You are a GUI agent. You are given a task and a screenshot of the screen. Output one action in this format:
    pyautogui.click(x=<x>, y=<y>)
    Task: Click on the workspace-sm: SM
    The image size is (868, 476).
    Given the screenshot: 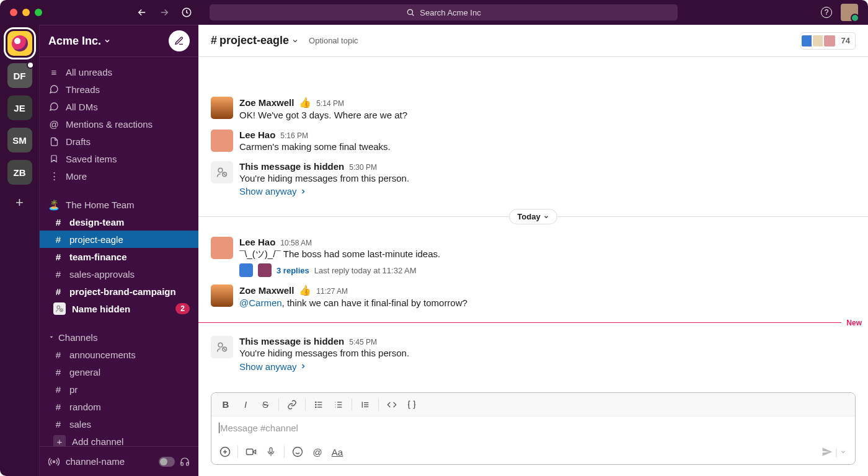 What is the action you would take?
    pyautogui.click(x=20, y=140)
    